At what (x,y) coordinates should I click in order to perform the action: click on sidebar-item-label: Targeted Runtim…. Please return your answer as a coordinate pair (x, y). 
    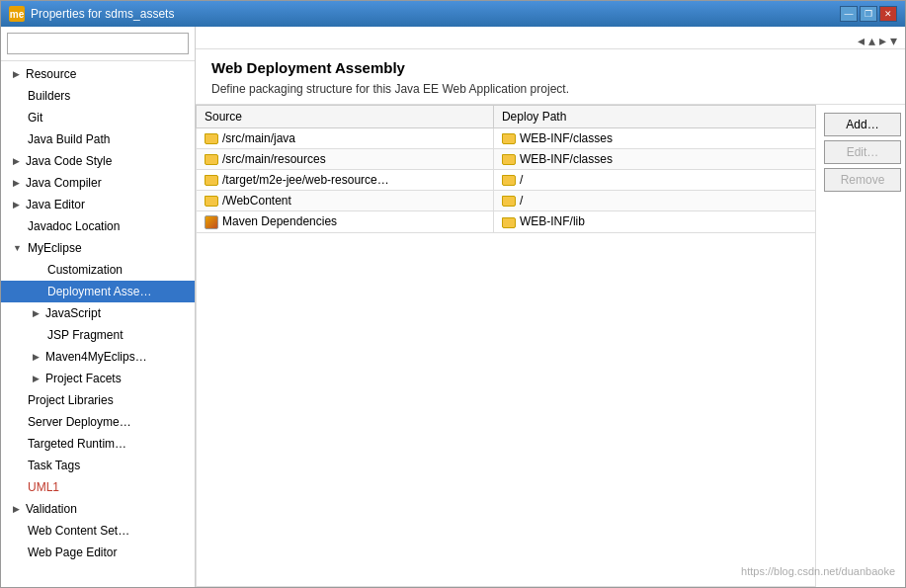
    Looking at the image, I should click on (77, 444).